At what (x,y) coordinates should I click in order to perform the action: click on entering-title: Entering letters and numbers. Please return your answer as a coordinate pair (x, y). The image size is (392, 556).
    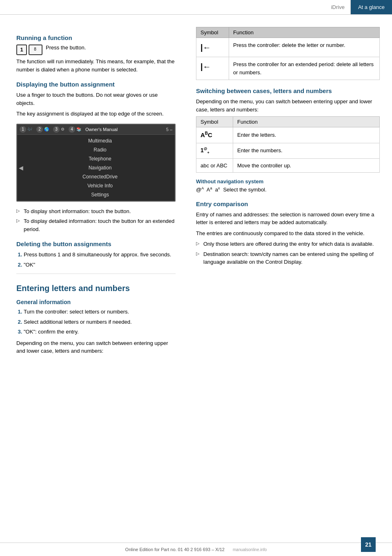
    Looking at the image, I should click on (96, 288).